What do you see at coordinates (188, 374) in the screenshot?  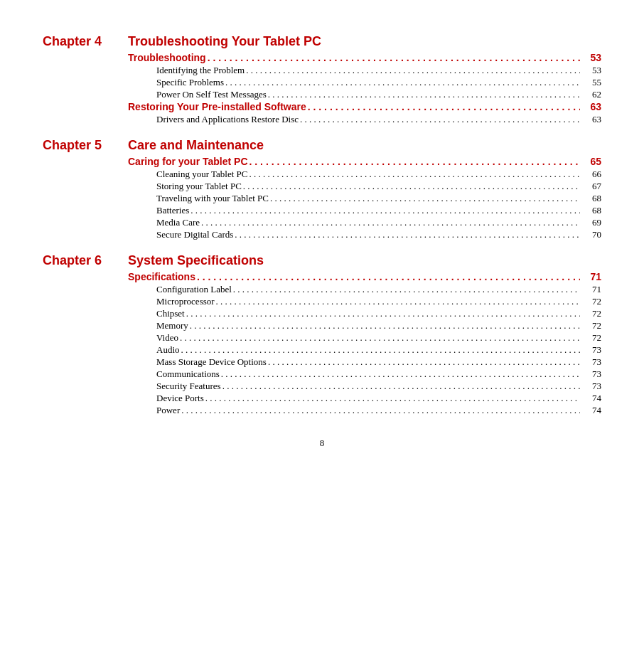 I see `entry-title: Communications` at bounding box center [188, 374].